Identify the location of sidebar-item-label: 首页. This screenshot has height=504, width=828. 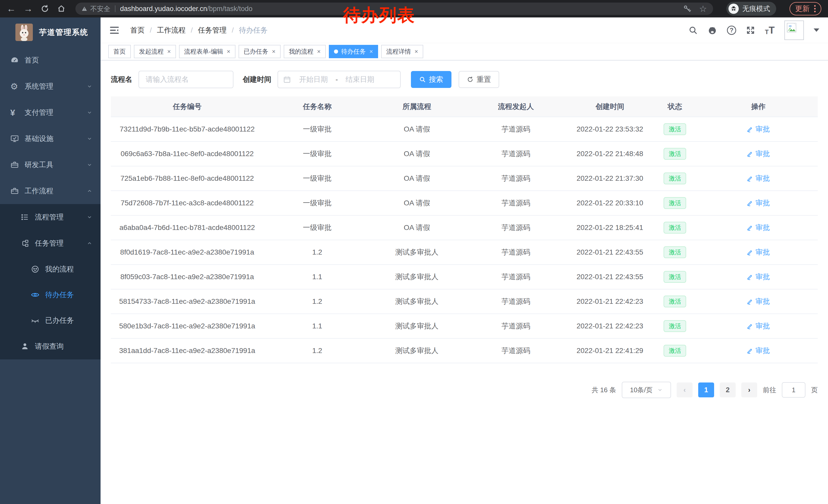
(32, 60).